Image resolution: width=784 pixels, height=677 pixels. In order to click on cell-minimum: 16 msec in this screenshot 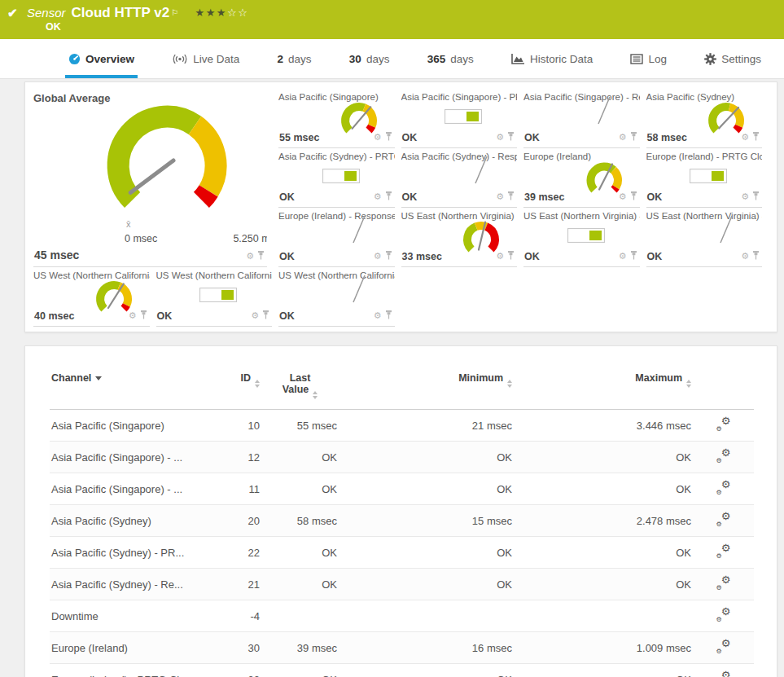, I will do `click(427, 648)`.